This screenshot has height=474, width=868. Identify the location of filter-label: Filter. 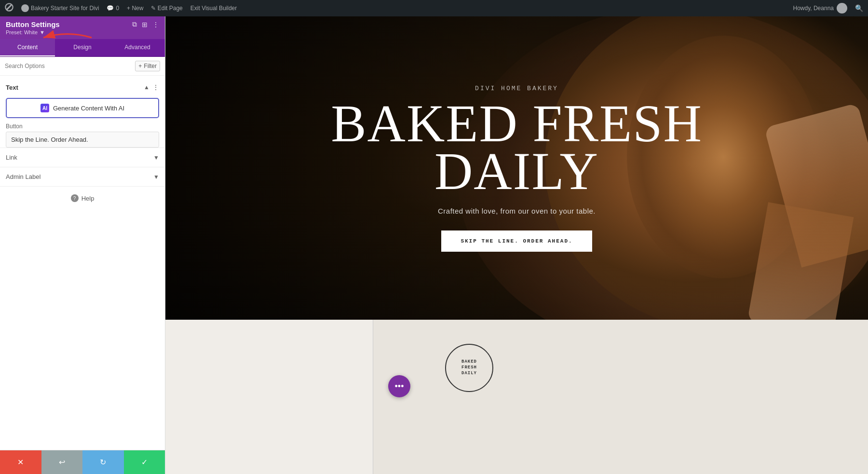
(150, 66).